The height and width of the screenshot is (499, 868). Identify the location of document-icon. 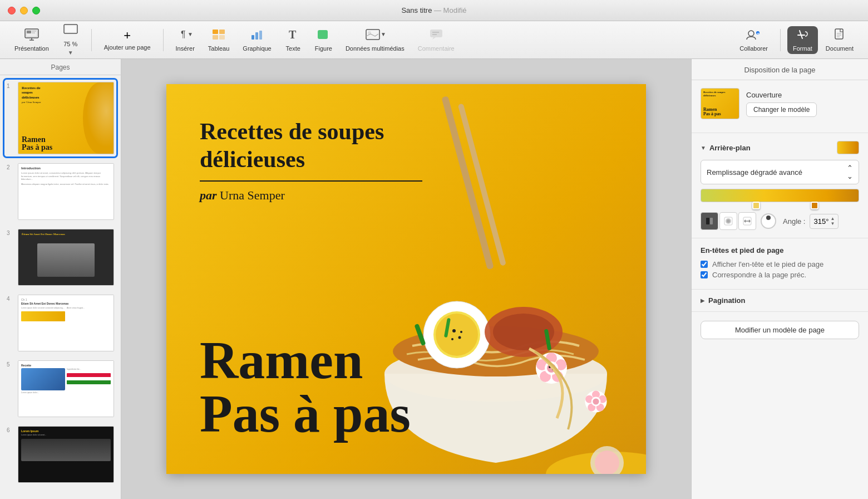
(840, 36).